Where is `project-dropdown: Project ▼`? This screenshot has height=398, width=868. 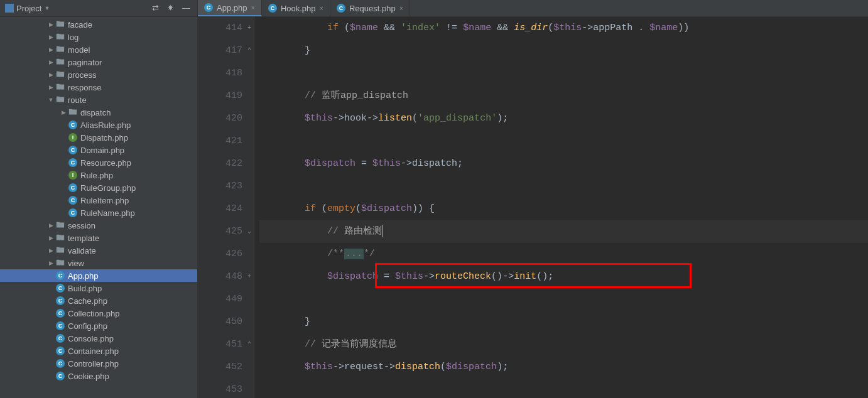 project-dropdown: Project ▼ is located at coordinates (28, 9).